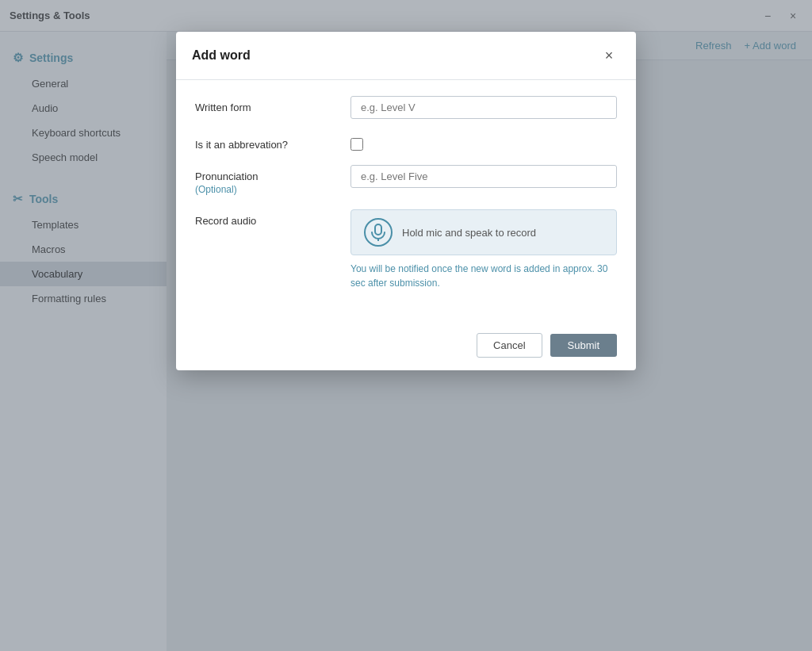  I want to click on written-form-row: Written form, so click(406, 108).